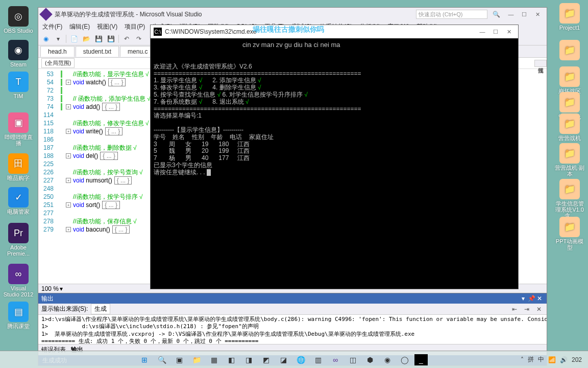 Image resolution: width=588 pixels, height=368 pixels. I want to click on desktop-folder: 📁营营战机·副本, so click(570, 160).